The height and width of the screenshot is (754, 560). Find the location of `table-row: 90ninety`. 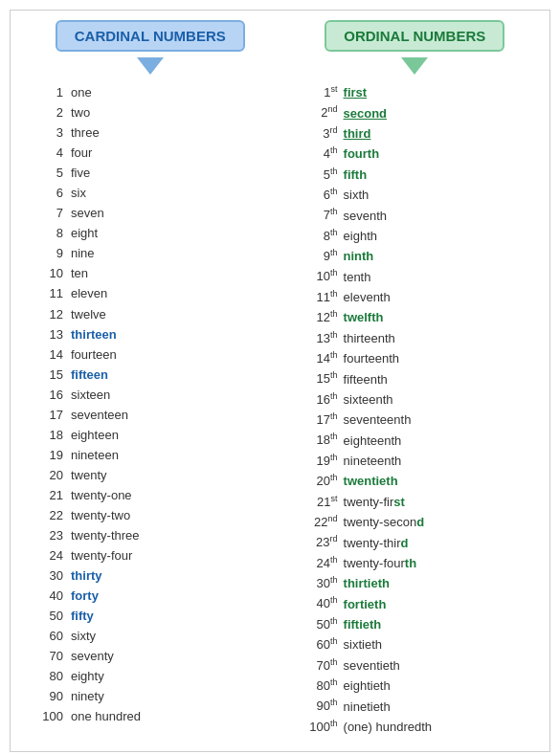

table-row: 90ninety is located at coordinates (163, 697).